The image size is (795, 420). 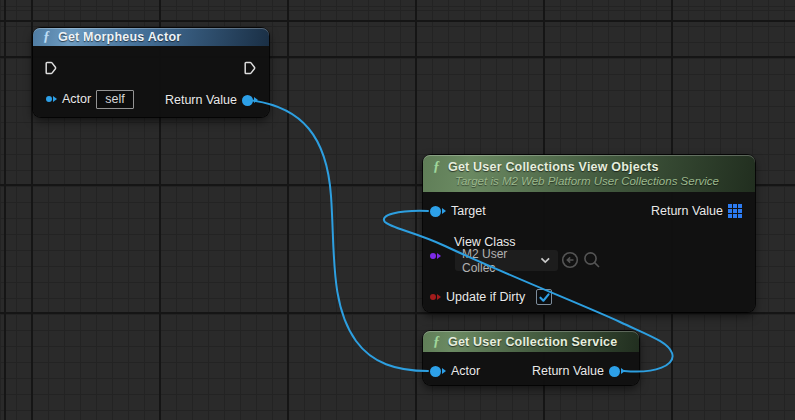 What do you see at coordinates (546, 260) in the screenshot?
I see `chevron-down-icon` at bounding box center [546, 260].